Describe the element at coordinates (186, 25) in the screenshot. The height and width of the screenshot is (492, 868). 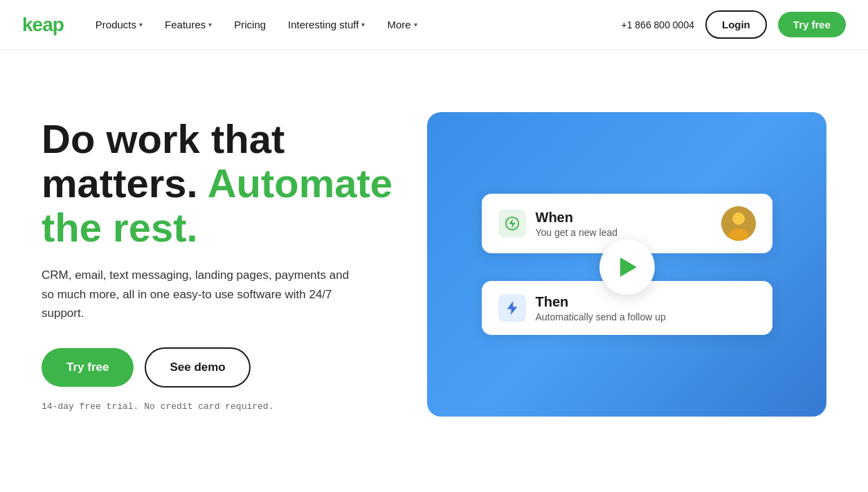
I see `nav-label-features: Features` at that location.